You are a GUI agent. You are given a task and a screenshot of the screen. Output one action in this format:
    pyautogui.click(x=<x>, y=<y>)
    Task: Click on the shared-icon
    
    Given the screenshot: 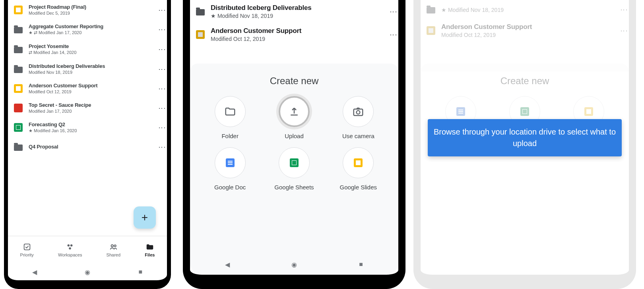 What is the action you would take?
    pyautogui.click(x=113, y=247)
    